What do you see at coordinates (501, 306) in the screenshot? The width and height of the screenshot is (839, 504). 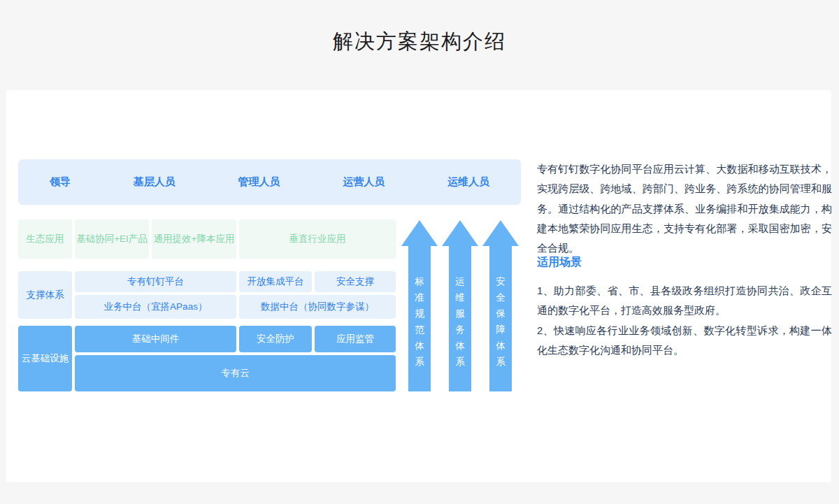 I see `up-arrow-security-assurance-system: 安全保障体系` at bounding box center [501, 306].